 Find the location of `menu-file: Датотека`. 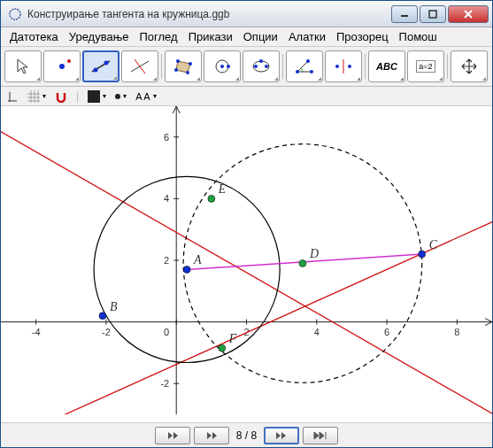

menu-file: Датотека is located at coordinates (34, 37).